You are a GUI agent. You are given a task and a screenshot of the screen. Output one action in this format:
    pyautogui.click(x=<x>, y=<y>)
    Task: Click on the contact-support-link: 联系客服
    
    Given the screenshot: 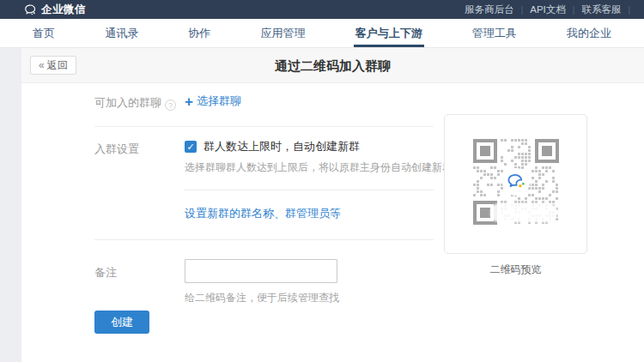 What is the action you would take?
    pyautogui.click(x=601, y=10)
    